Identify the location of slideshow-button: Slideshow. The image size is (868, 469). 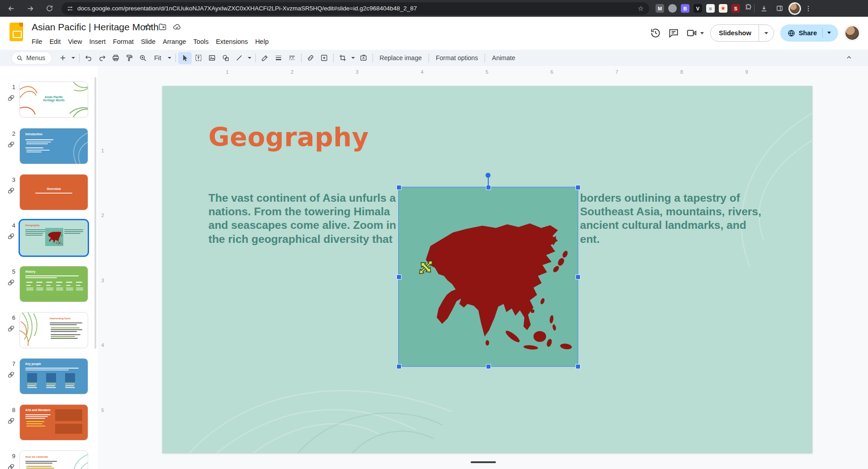
(742, 33).